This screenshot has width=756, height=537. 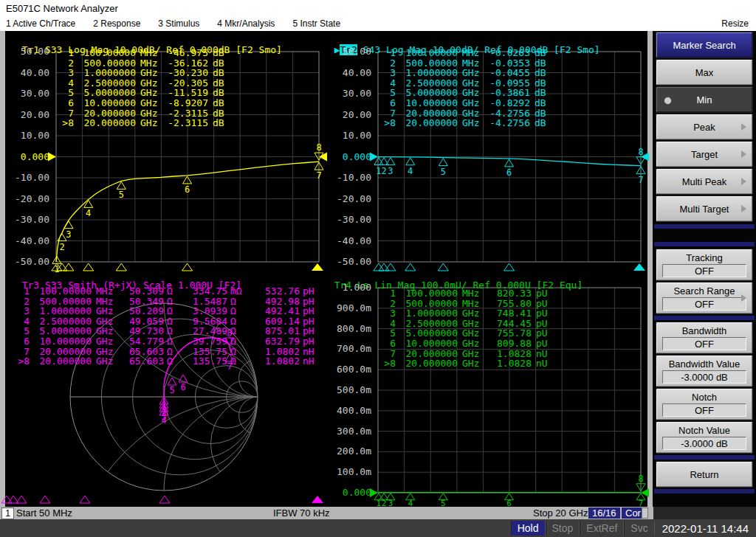 I want to click on softkey-max: Max, so click(x=704, y=72).